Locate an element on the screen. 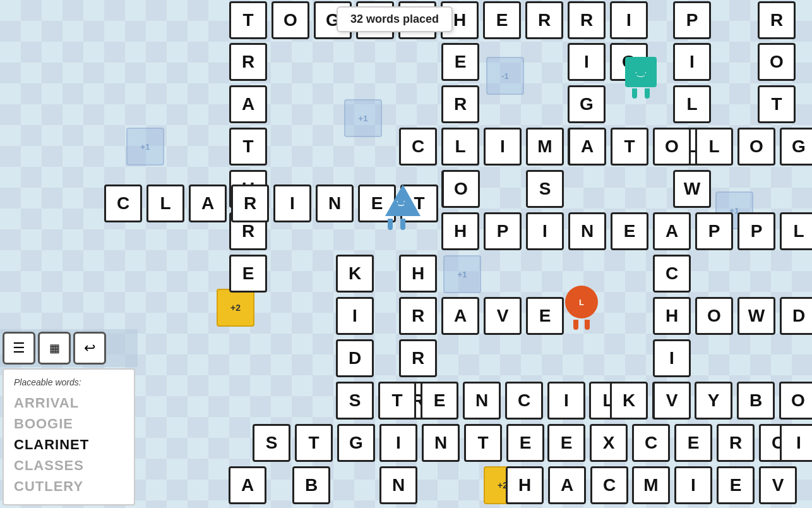 The width and height of the screenshot is (812, 508). tile-V2: V is located at coordinates (778, 485).